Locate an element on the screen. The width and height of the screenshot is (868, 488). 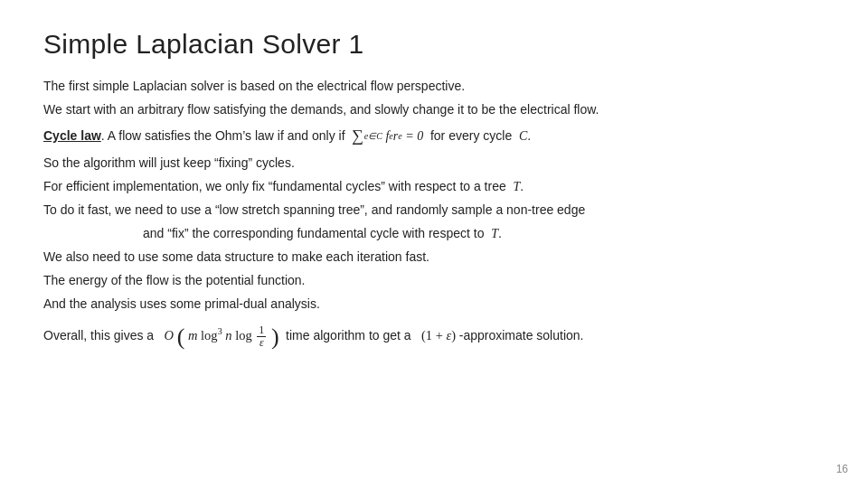
approx-suffix: -approximate solution. is located at coordinates (522, 335).